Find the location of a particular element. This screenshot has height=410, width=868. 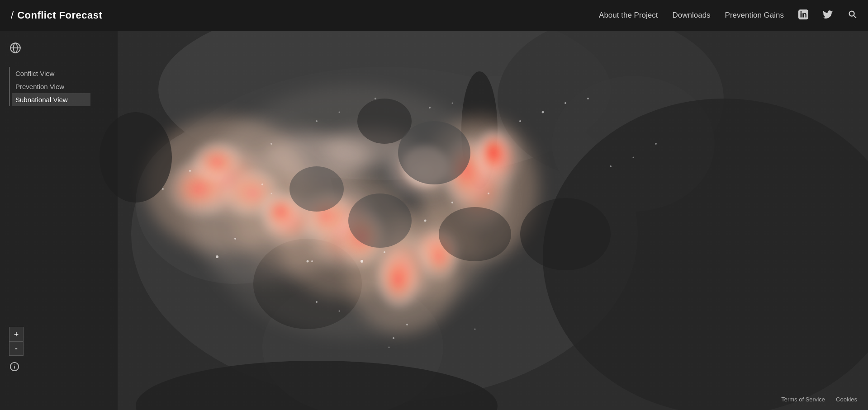

view-conflict: Conflict View is located at coordinates (53, 73).